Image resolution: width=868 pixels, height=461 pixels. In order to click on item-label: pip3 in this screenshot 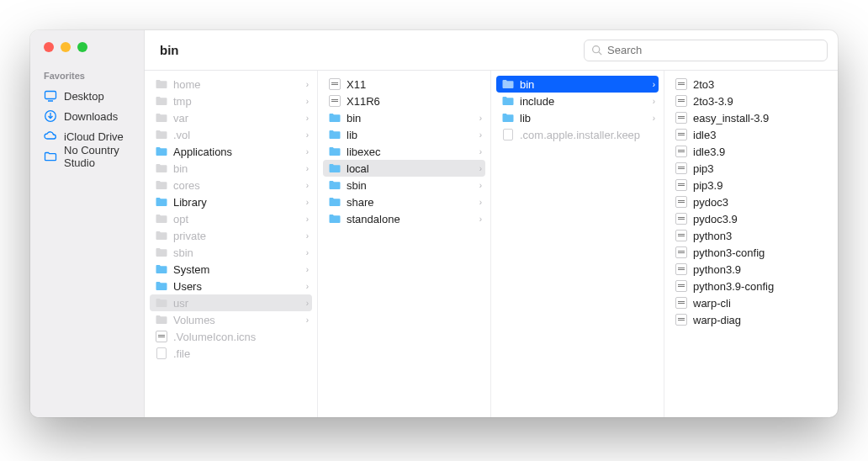, I will do `click(761, 168)`.